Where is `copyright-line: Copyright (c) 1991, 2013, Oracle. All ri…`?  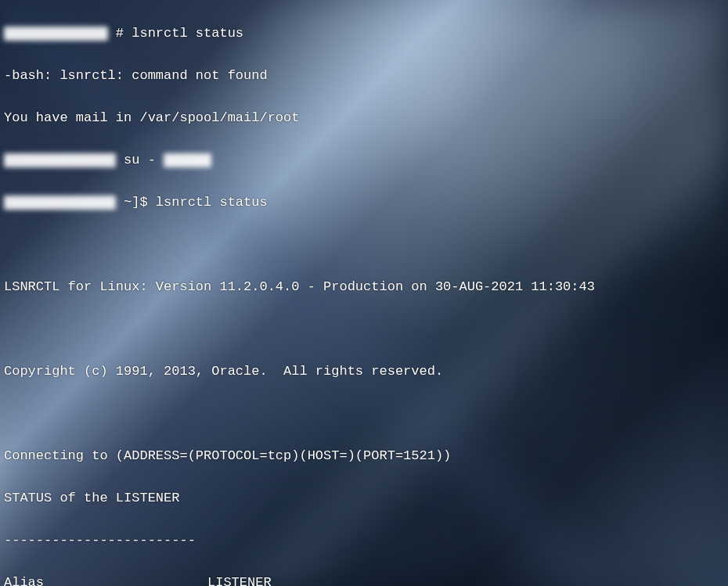 copyright-line: Copyright (c) 1991, 2013, Oracle. All ri… is located at coordinates (364, 371).